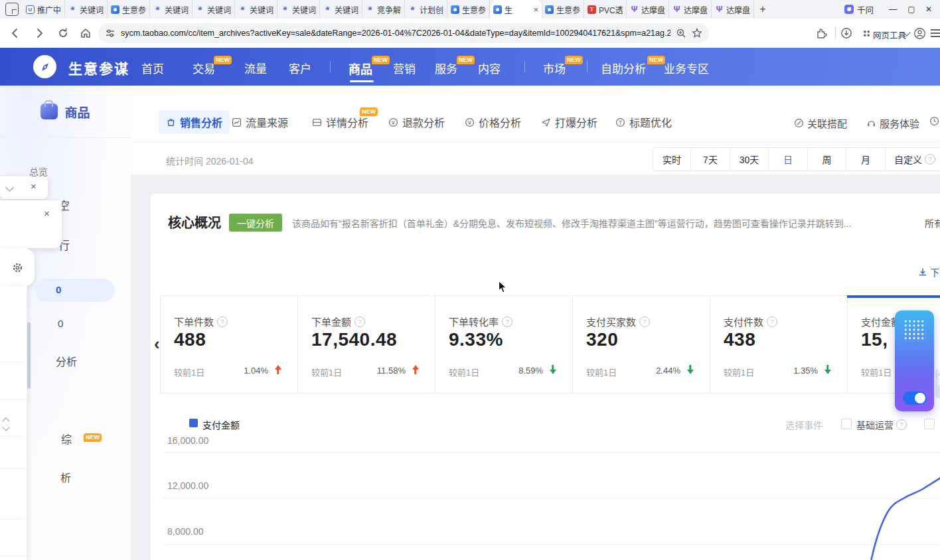 The height and width of the screenshot is (560, 940). Describe the element at coordinates (9, 187) in the screenshot. I see `chevron-down-icon` at that location.